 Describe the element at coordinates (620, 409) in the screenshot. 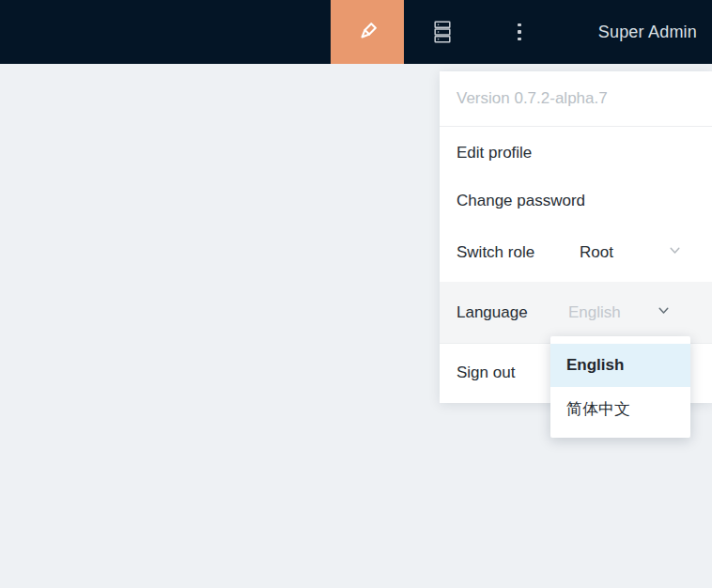

I see `language-option-simplified-chinese: 简体中文` at that location.